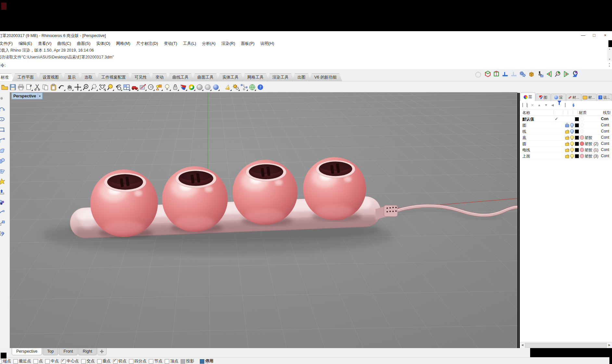 This screenshot has height=364, width=612. Describe the element at coordinates (45, 87) in the screenshot. I see `copy-icon` at that location.